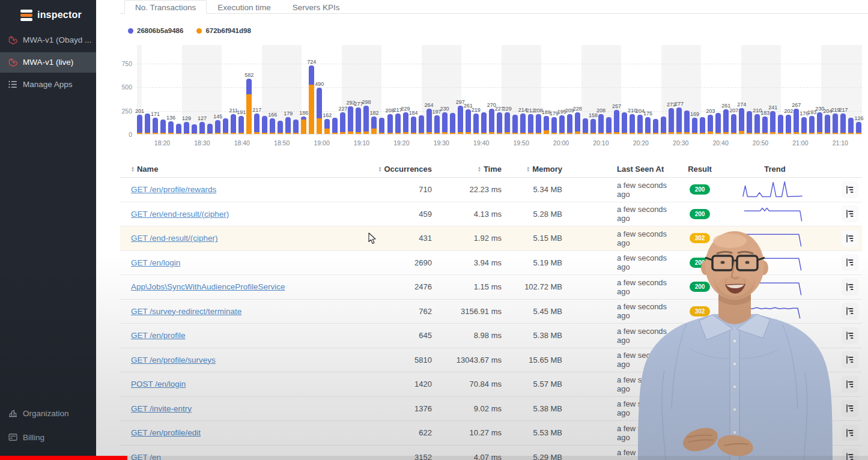 The width and height of the screenshot is (868, 460). What do you see at coordinates (217, 117) in the screenshot?
I see `bar-value-label: 145` at bounding box center [217, 117].